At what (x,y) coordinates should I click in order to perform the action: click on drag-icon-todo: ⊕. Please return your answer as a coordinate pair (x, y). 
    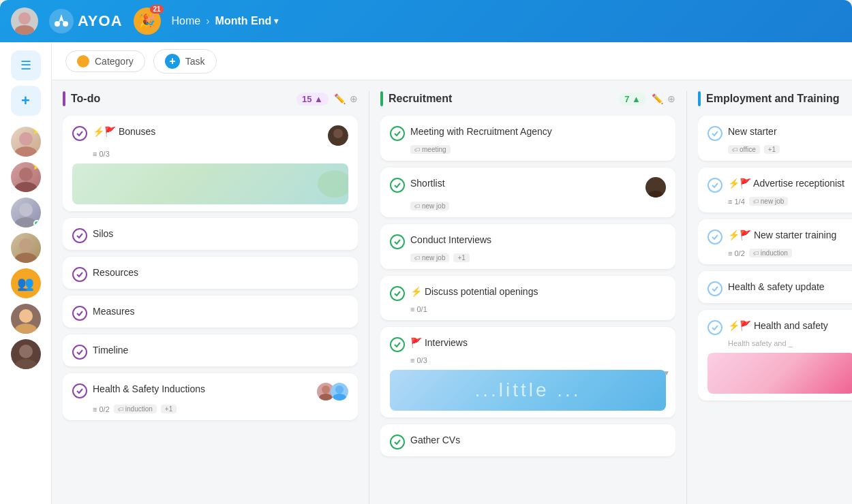
    Looking at the image, I should click on (354, 99).